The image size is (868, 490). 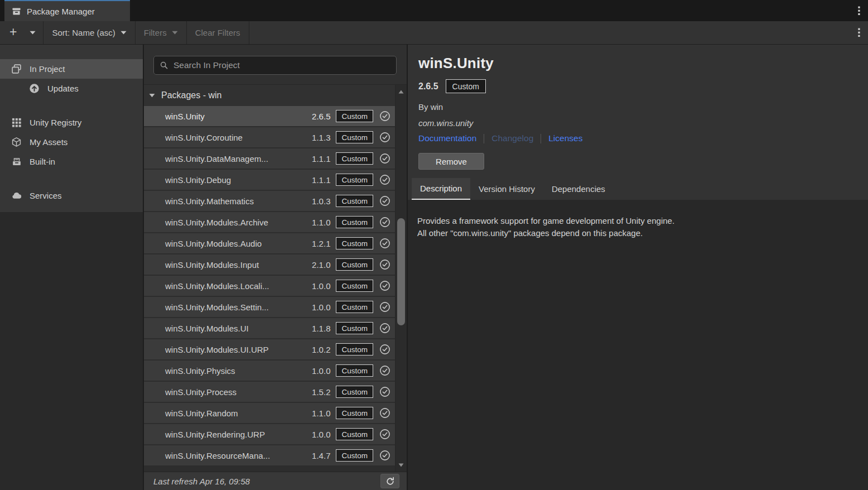 What do you see at coordinates (32, 32) in the screenshot?
I see `add-package-dropdown-icon` at bounding box center [32, 32].